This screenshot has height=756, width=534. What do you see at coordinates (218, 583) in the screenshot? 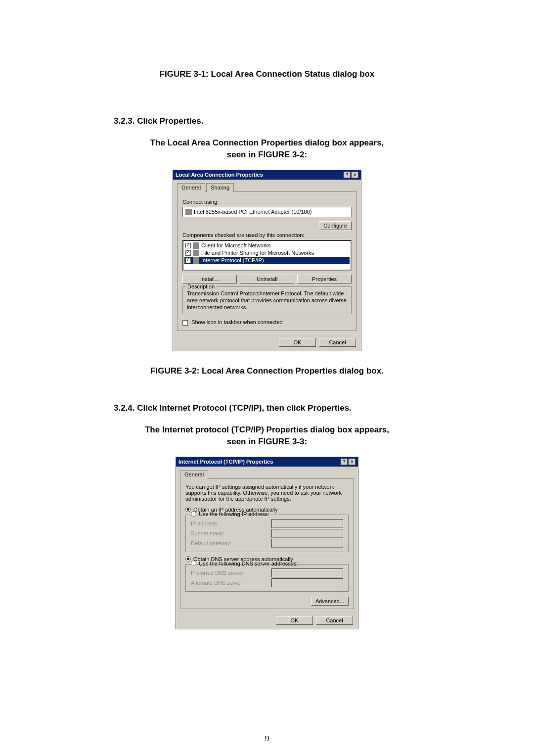
I see `alternate-dns-label: Alternate DNS server:` at bounding box center [218, 583].